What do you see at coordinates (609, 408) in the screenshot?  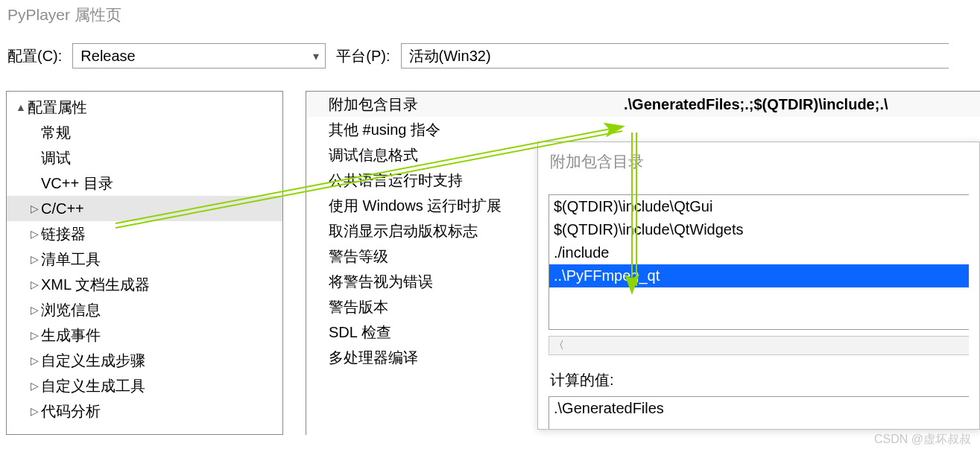 I see `calc-value: .\GeneratedFiles` at bounding box center [609, 408].